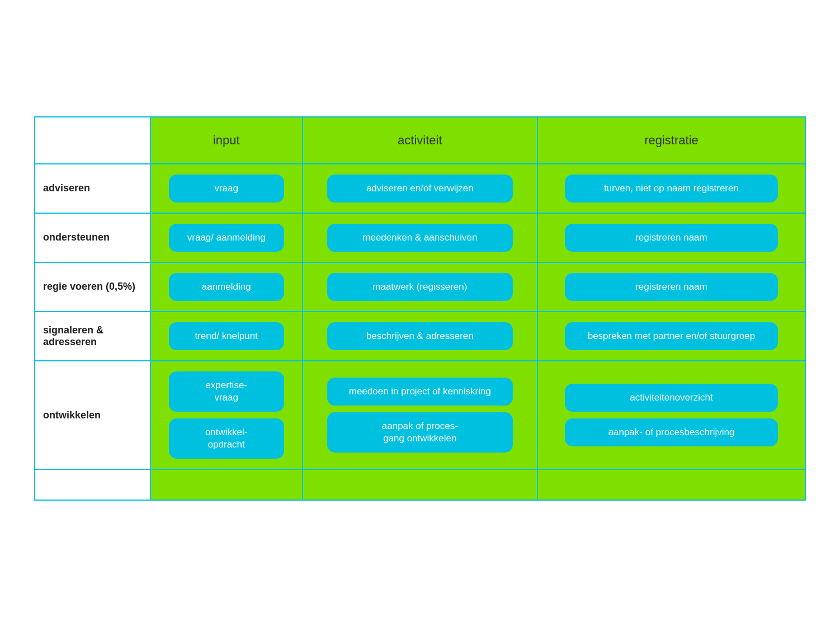 This screenshot has width=840, height=617. I want to click on pill-wrapper: vraag/ aanmelding, so click(226, 238).